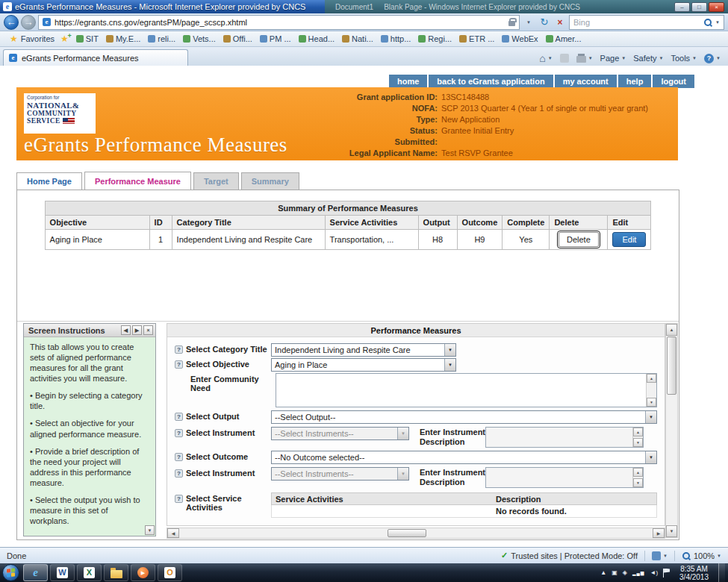 The width and height of the screenshot is (728, 582). I want to click on favorites-link: WebEx, so click(520, 39).